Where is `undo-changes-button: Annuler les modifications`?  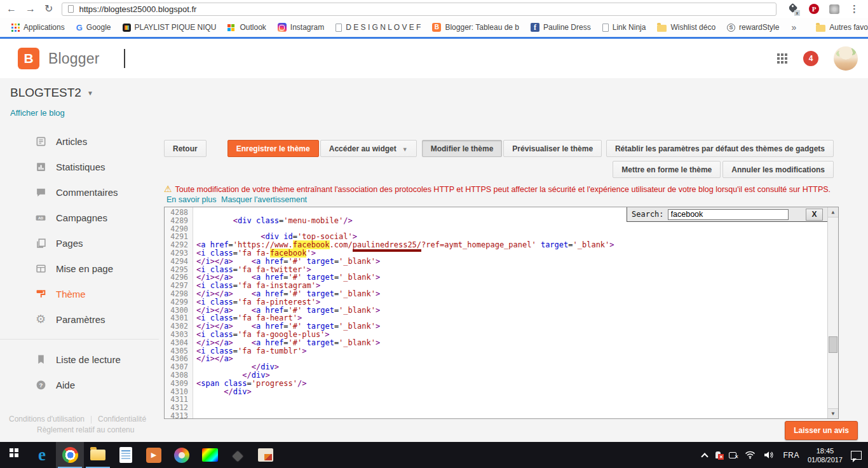 undo-changes-button: Annuler les modifications is located at coordinates (778, 169).